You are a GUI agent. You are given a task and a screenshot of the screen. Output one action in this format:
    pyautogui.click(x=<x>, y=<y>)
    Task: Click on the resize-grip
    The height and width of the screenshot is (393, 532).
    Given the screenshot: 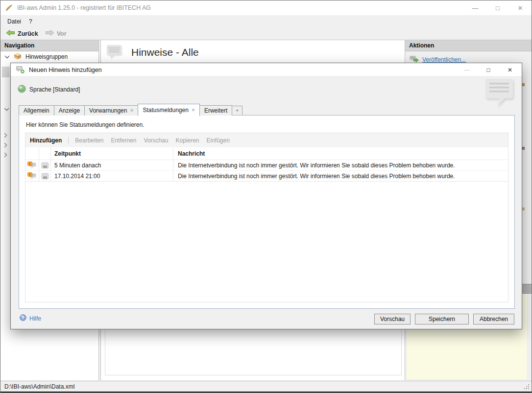 What is the action you would take?
    pyautogui.click(x=527, y=388)
    